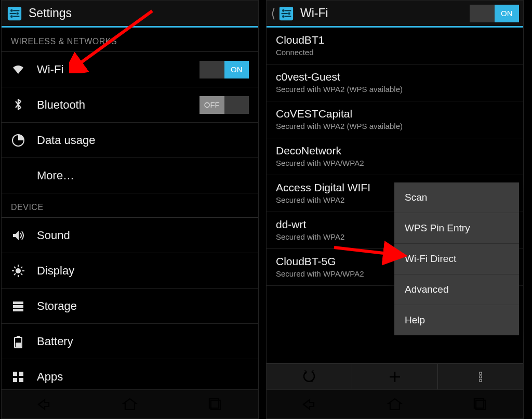  Describe the element at coordinates (112, 70) in the screenshot. I see `wifi-label: Wi-Fi` at that location.